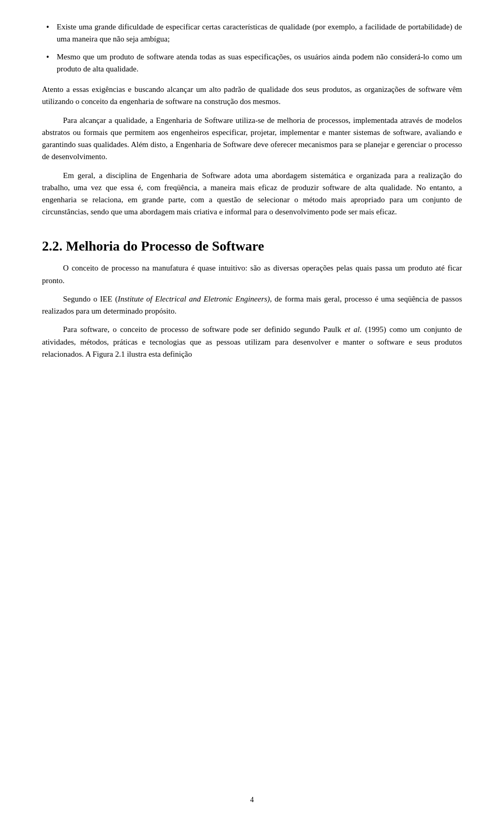  What do you see at coordinates (252, 139) in the screenshot?
I see `paragraph-2: Para alcançar a qualidade, a Engenharia …` at bounding box center [252, 139].